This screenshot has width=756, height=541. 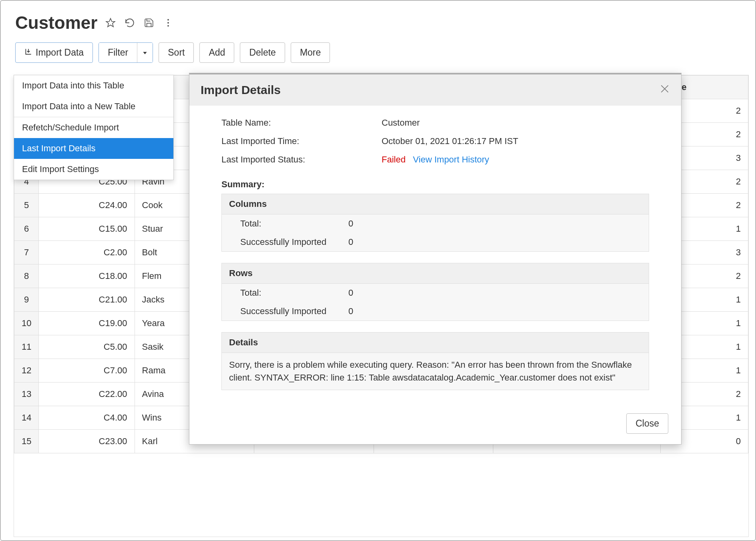 What do you see at coordinates (168, 23) in the screenshot?
I see `more-vert-icon` at bounding box center [168, 23].